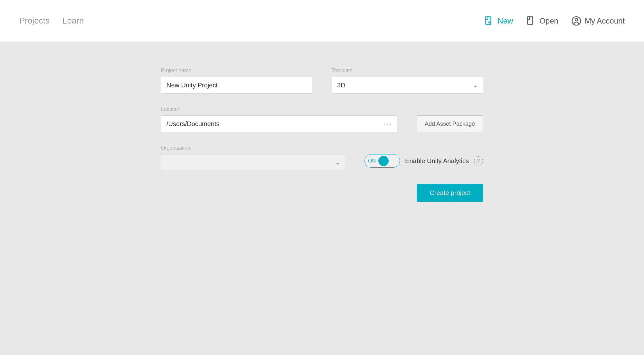 The image size is (644, 355). I want to click on template-group: Template 3D 2D High Definition RP Lightw…, so click(407, 81).